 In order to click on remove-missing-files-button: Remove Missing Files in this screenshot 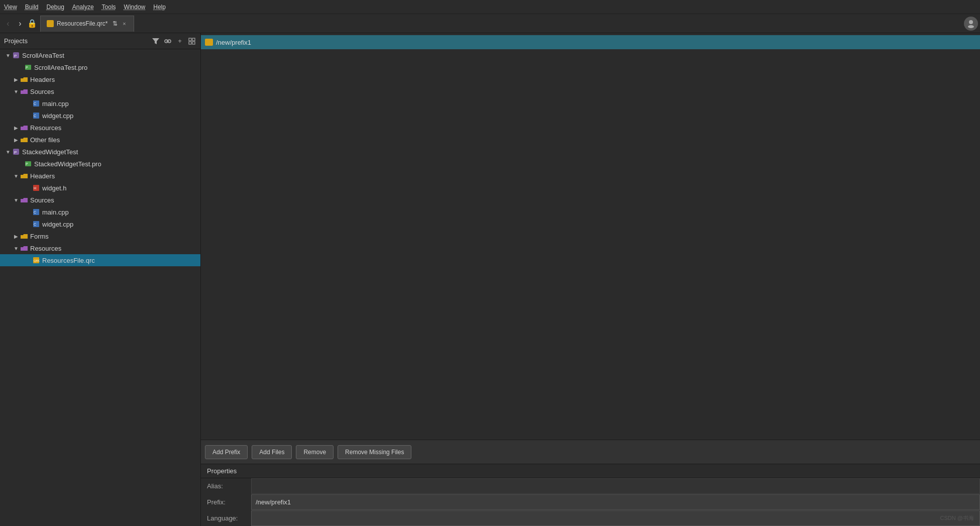, I will do `click(375, 452)`.